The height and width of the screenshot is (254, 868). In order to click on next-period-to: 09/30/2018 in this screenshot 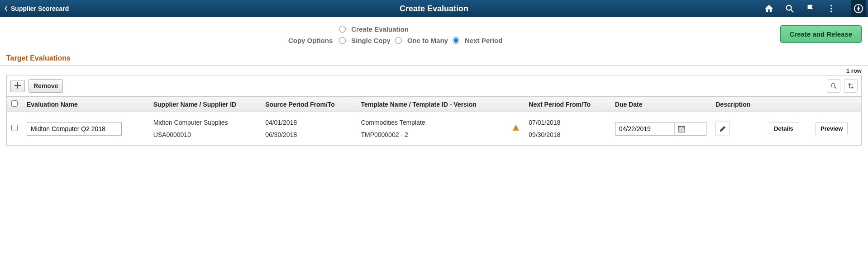, I will do `click(567, 135)`.